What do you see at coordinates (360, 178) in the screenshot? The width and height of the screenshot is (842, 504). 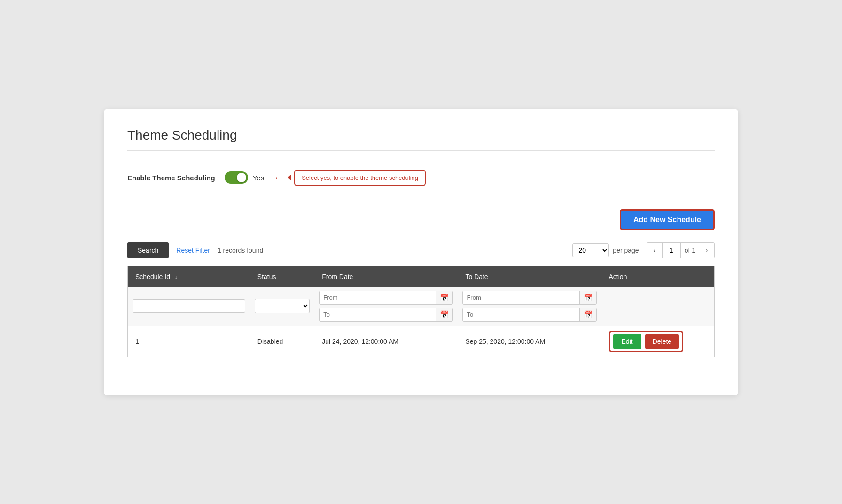 I see `tooltip-text: Select yes, to enable the theme scheduli…` at bounding box center [360, 178].